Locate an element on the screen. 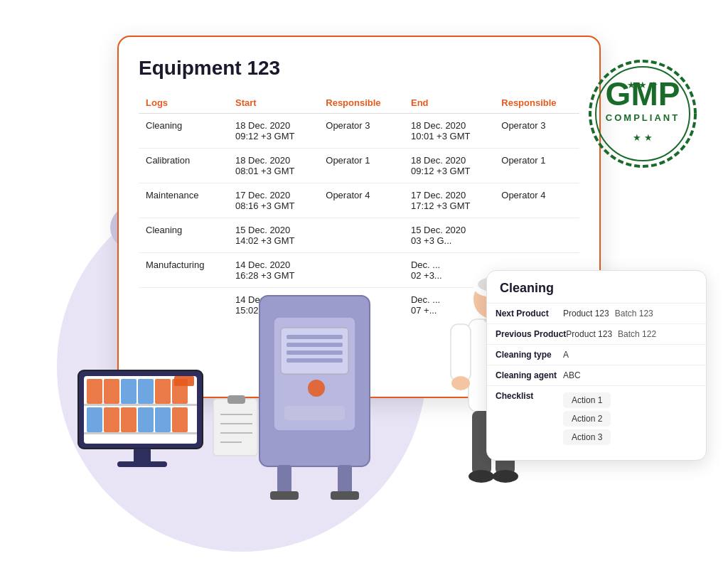  cell-r2-c2: Operator 4 is located at coordinates (361, 200).